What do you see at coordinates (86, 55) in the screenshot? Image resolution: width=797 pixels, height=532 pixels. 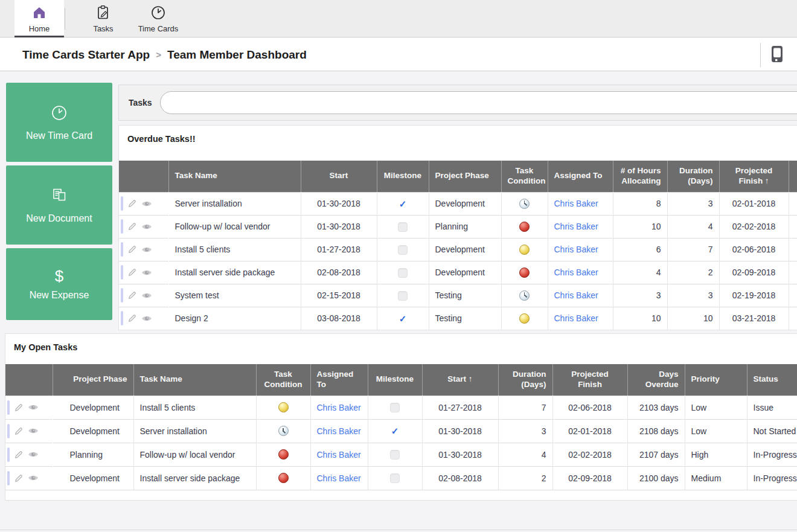 I see `breadcrumb-app-link: Time Cards Starter App` at bounding box center [86, 55].